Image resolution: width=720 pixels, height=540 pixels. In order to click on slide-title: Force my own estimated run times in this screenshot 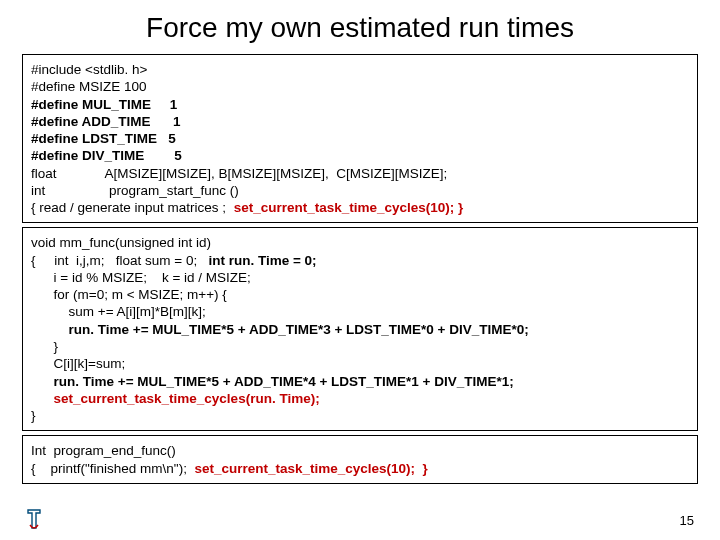, I will do `click(360, 25)`.